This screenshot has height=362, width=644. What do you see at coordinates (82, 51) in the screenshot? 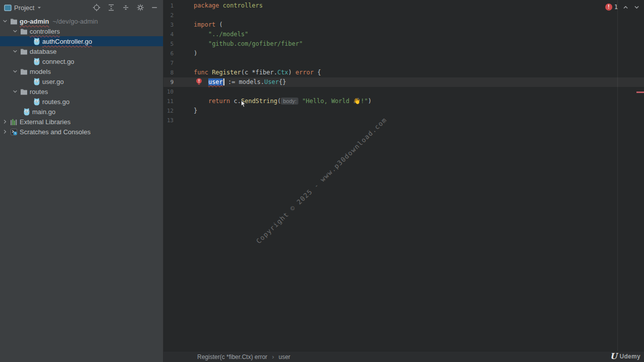
I see `tree-item-database: database` at bounding box center [82, 51].